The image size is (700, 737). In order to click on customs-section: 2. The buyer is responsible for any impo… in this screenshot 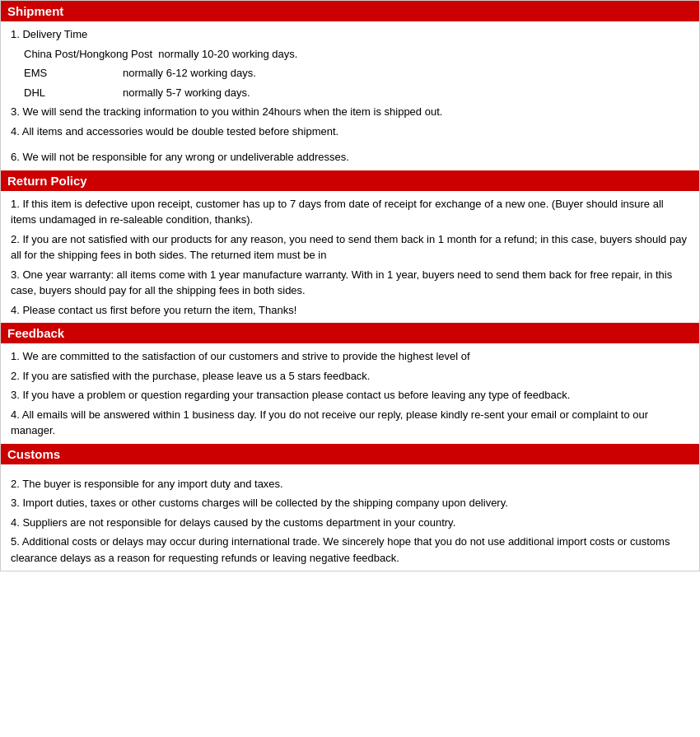, I will do `click(350, 518)`.